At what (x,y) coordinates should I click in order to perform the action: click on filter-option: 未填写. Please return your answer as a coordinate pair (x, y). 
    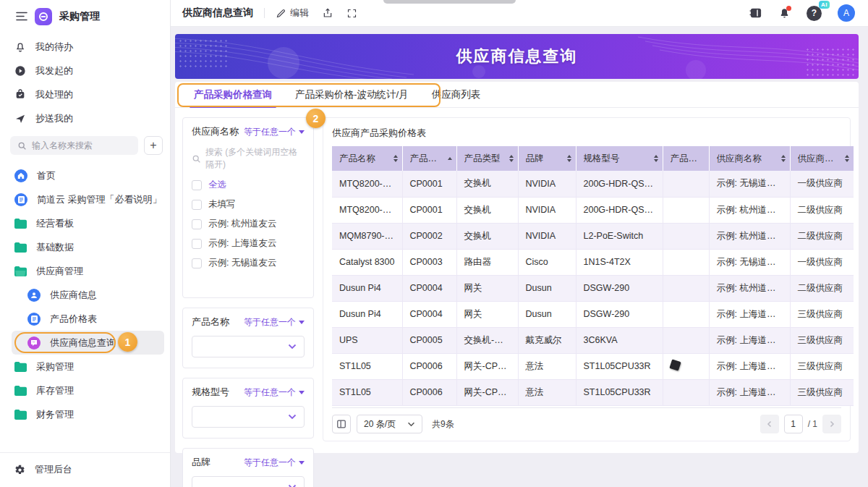
    Looking at the image, I should click on (248, 204).